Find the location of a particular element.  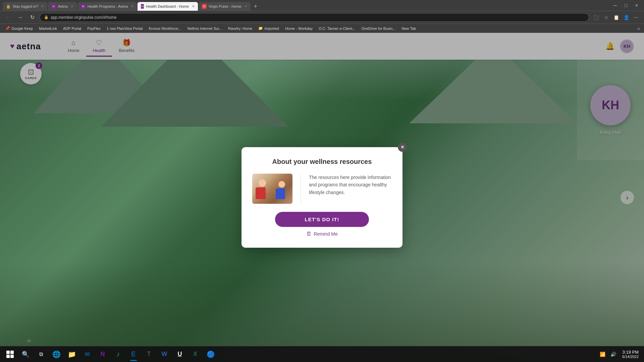

minimize-button: ─ is located at coordinates (615, 5).